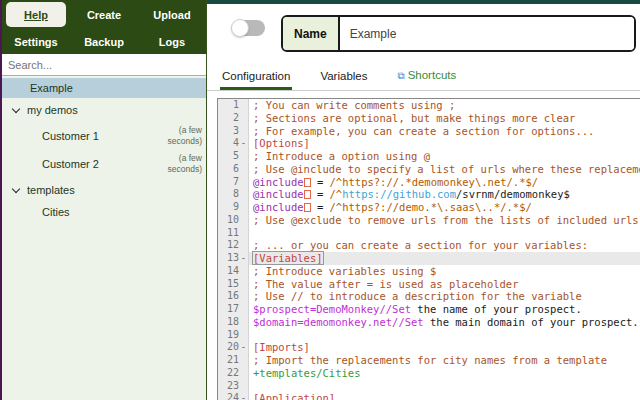 Image resolution: width=640 pixels, height=400 pixels. Describe the element at coordinates (444, 272) in the screenshot. I see `code-line-14: ; Introduce variables using $` at that location.